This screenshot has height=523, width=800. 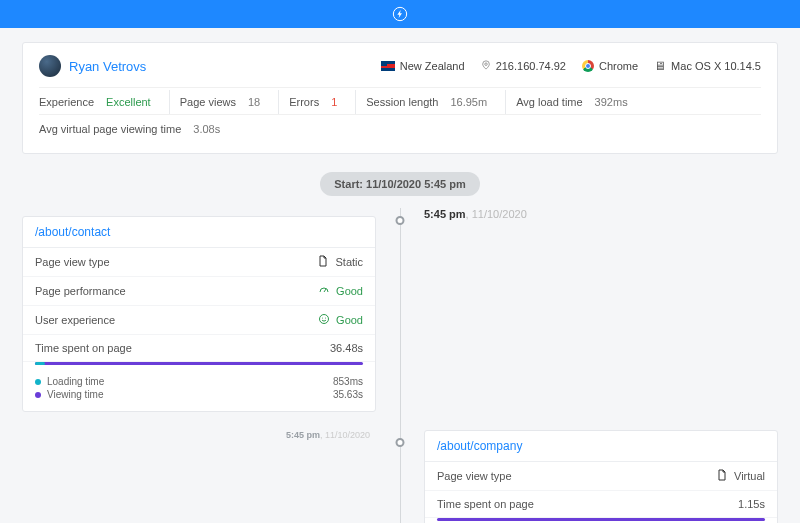 I want to click on stat-label: Avg load time, so click(x=549, y=102).